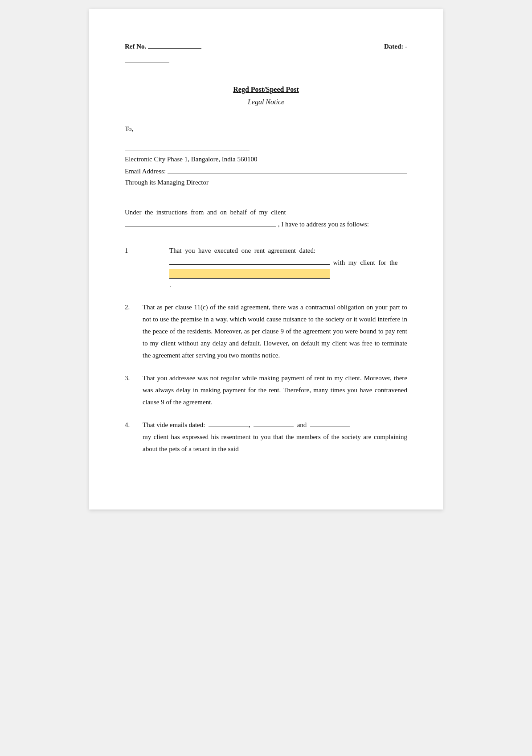  Describe the element at coordinates (275, 443) in the screenshot. I see `item-4-text-after: my client has expressed his resentment t…` at that location.